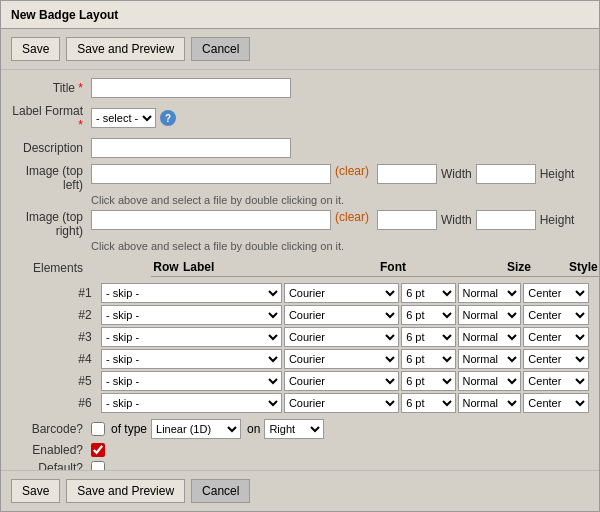 This screenshot has width=600, height=512. Describe the element at coordinates (51, 118) in the screenshot. I see `label-format-label: Label Format *` at that location.